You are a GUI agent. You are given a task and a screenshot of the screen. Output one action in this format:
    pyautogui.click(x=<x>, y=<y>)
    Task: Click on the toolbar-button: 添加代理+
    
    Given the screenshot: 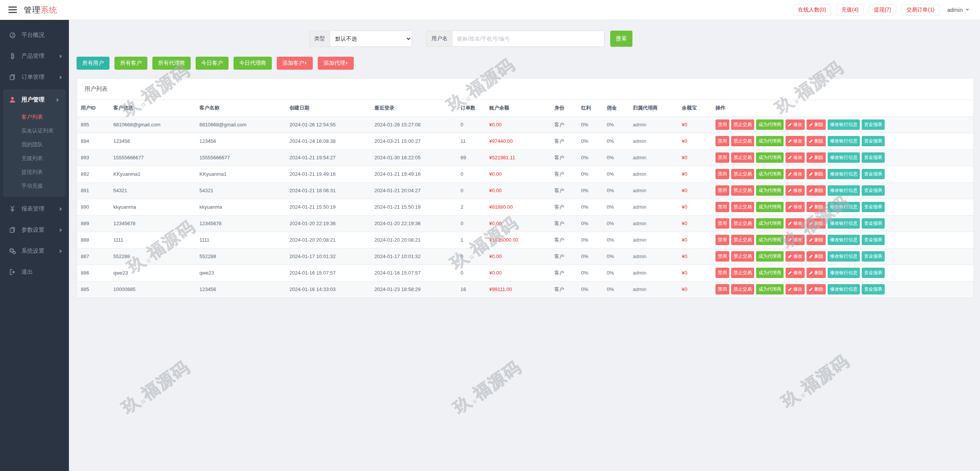 What is the action you would take?
    pyautogui.click(x=336, y=63)
    